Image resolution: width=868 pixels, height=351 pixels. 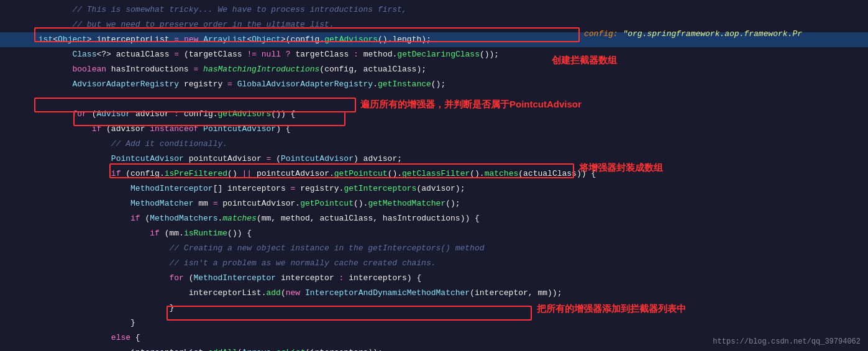 What do you see at coordinates (434, 129) in the screenshot?
I see `code-line: if (advisor instanceof PointcutAdvisor) …` at bounding box center [434, 129].